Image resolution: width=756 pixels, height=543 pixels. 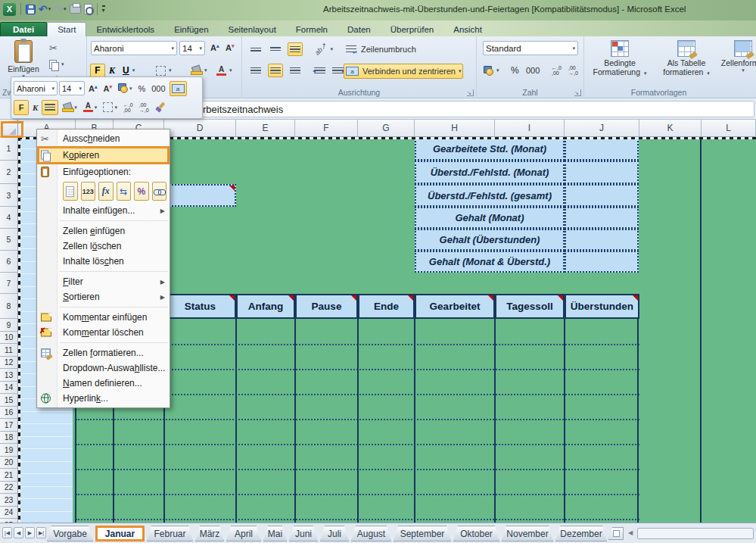 What do you see at coordinates (200, 306) in the screenshot?
I see `table-header-status: Status` at bounding box center [200, 306].